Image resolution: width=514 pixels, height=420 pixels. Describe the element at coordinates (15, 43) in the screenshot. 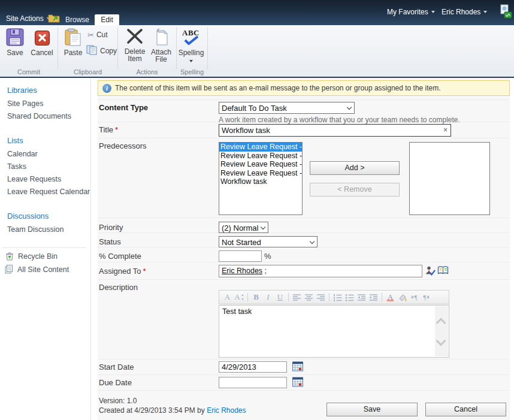

I see `save-icon` at that location.